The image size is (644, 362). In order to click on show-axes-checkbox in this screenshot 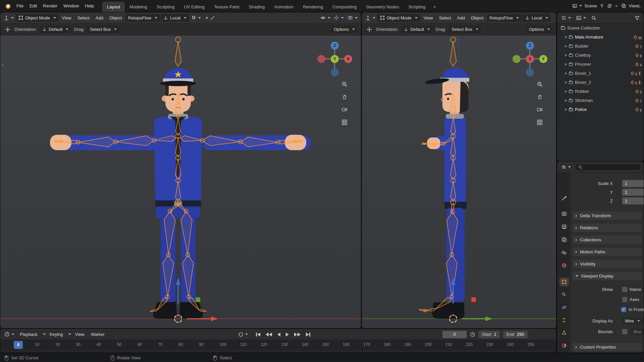, I will do `click(625, 300)`.